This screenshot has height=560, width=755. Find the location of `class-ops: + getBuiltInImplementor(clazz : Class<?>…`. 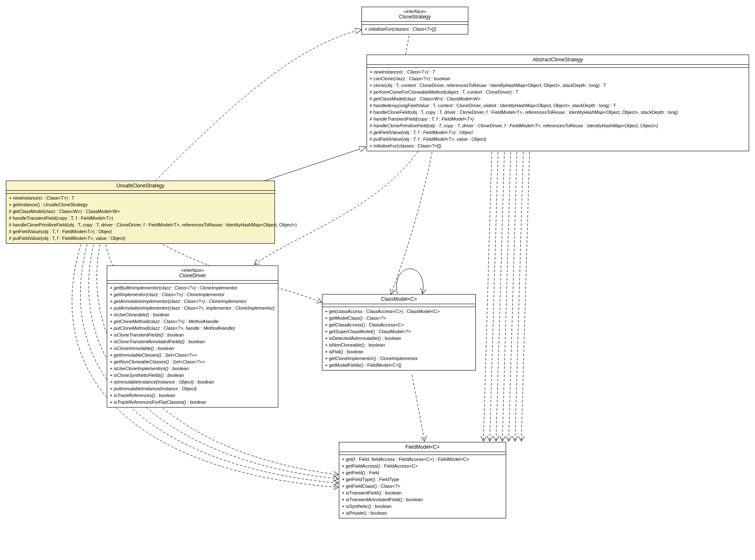

class-ops: + getBuiltInImplementor(clazz : Class<?>… is located at coordinates (193, 345).